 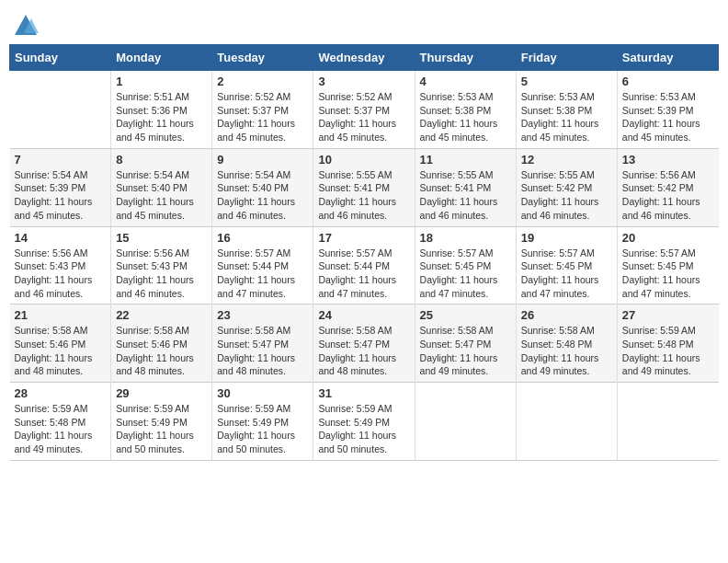 What do you see at coordinates (566, 188) in the screenshot?
I see `calendar-cell: 12Sunrise: 5:55 AM Sunset: 5:42 PM Dayli…` at bounding box center [566, 188].